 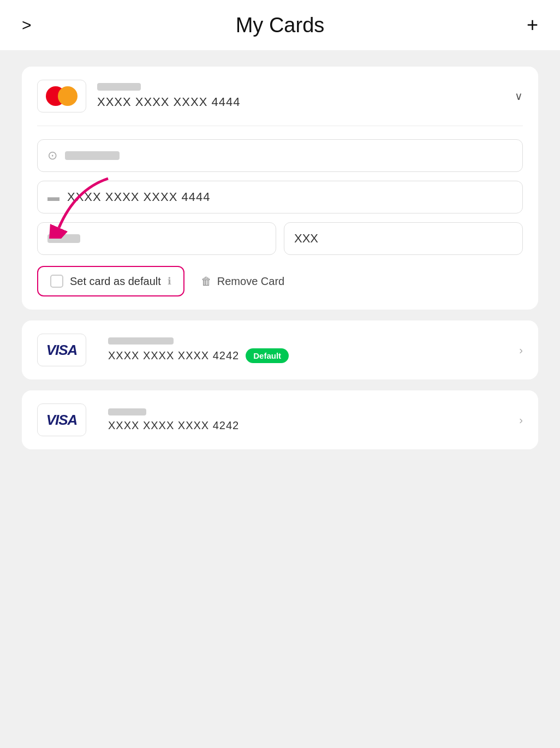 I want to click on visa-second-card-section: VISA XXXX XXXX XXXX 4242 ›, so click(x=280, y=420).